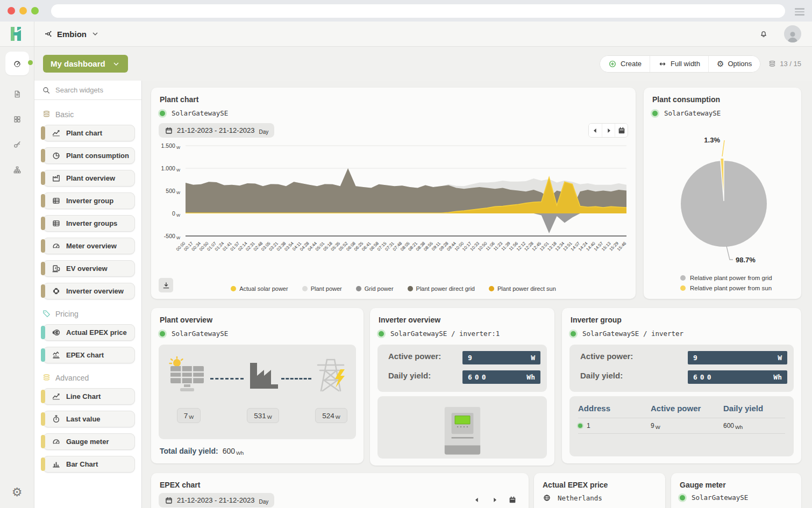 The image size is (812, 508). Describe the element at coordinates (89, 269) in the screenshot. I see `sidebar-item-ev-overview: EV overview` at that location.